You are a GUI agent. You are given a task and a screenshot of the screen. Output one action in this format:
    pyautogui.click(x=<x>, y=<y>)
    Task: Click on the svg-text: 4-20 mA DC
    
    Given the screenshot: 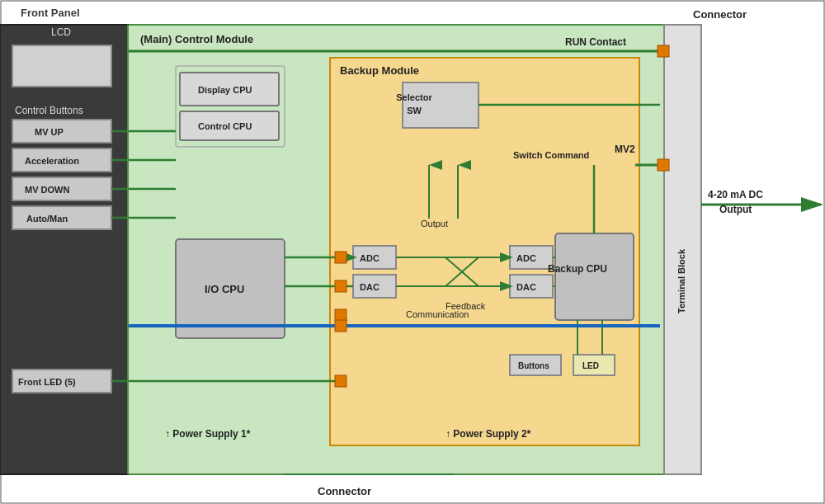 What is the action you would take?
    pyautogui.click(x=736, y=195)
    